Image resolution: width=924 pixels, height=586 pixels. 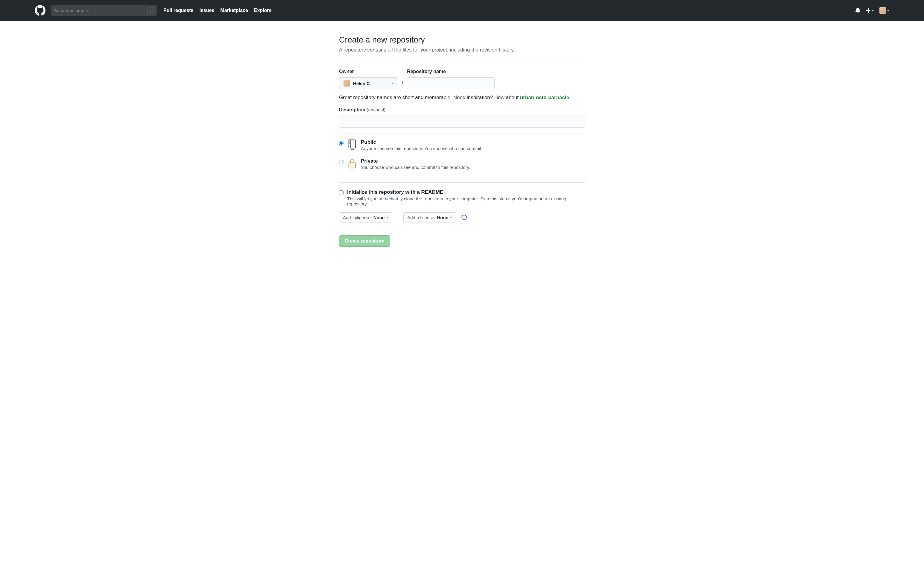 What do you see at coordinates (398, 217) in the screenshot?
I see `vertical-separator` at bounding box center [398, 217].